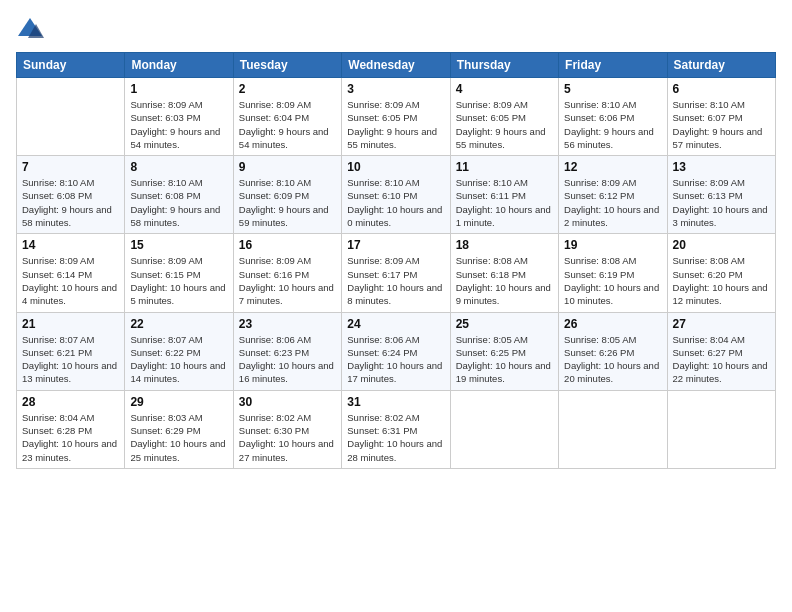 Image resolution: width=792 pixels, height=612 pixels. I want to click on day-number: 12, so click(612, 167).